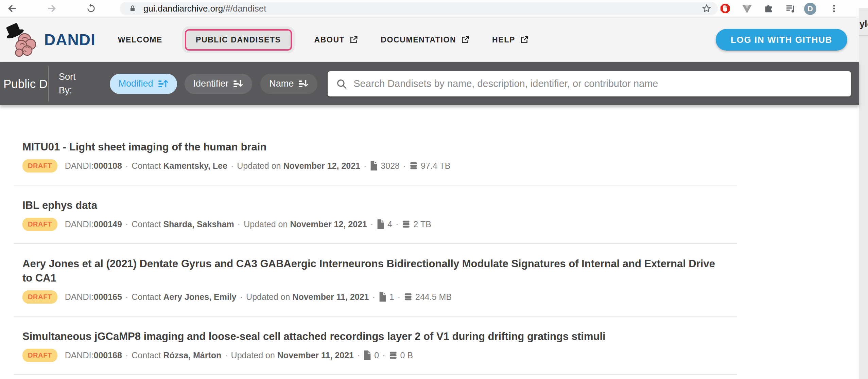 This screenshot has height=379, width=868. Describe the element at coordinates (239, 40) in the screenshot. I see `nav-label: PUBLIC DANDISETS` at that location.